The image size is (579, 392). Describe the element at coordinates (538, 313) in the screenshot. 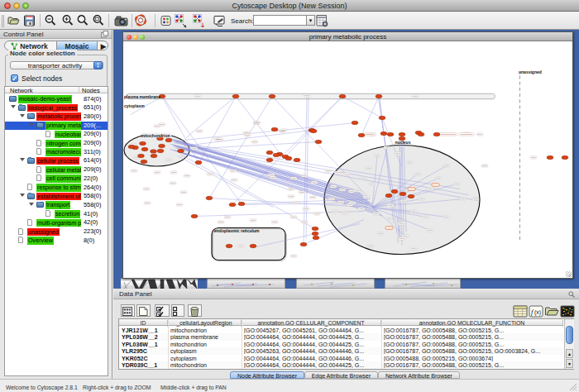

I see `svg-text: (x)` at that location.